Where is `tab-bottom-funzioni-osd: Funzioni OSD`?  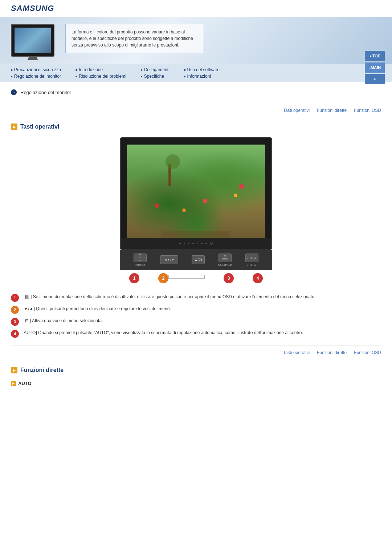
tab-bottom-funzioni-osd: Funzioni OSD is located at coordinates (367, 353).